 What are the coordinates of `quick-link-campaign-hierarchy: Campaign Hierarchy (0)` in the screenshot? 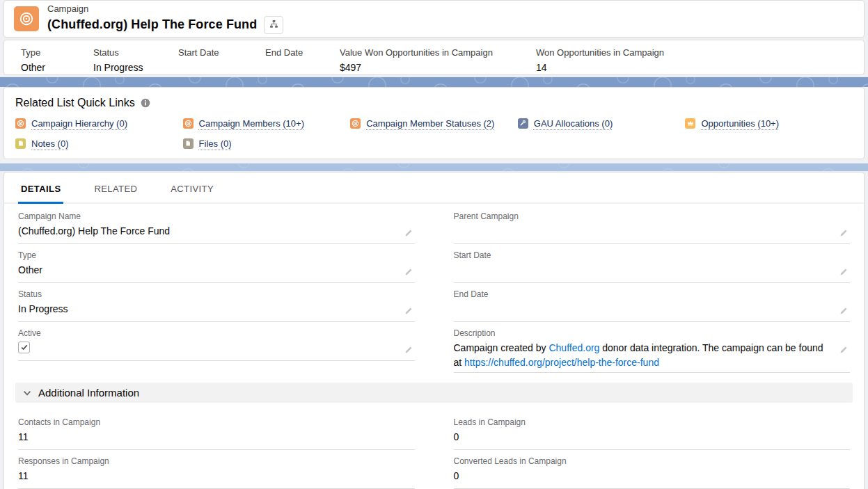 It's located at (99, 124).